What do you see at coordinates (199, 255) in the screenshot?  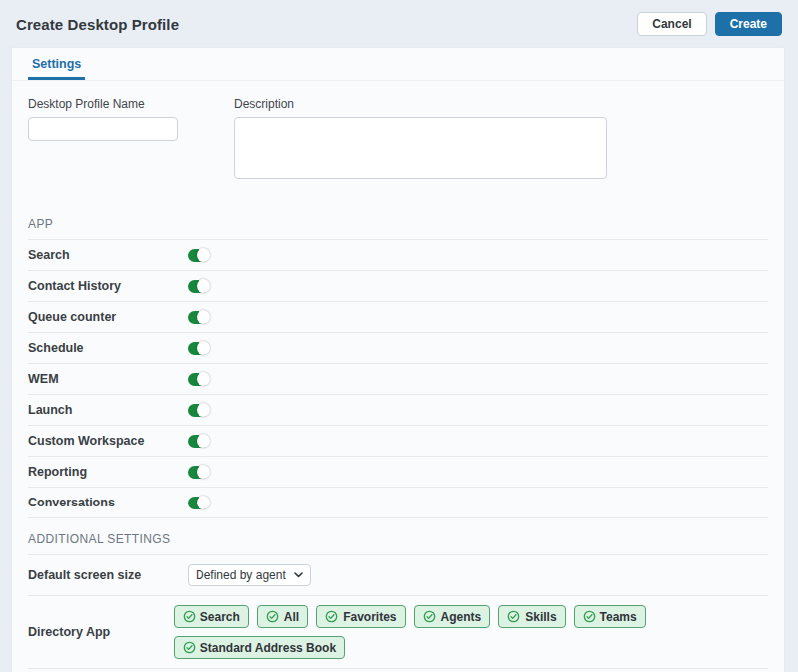 I see `search-toggle` at bounding box center [199, 255].